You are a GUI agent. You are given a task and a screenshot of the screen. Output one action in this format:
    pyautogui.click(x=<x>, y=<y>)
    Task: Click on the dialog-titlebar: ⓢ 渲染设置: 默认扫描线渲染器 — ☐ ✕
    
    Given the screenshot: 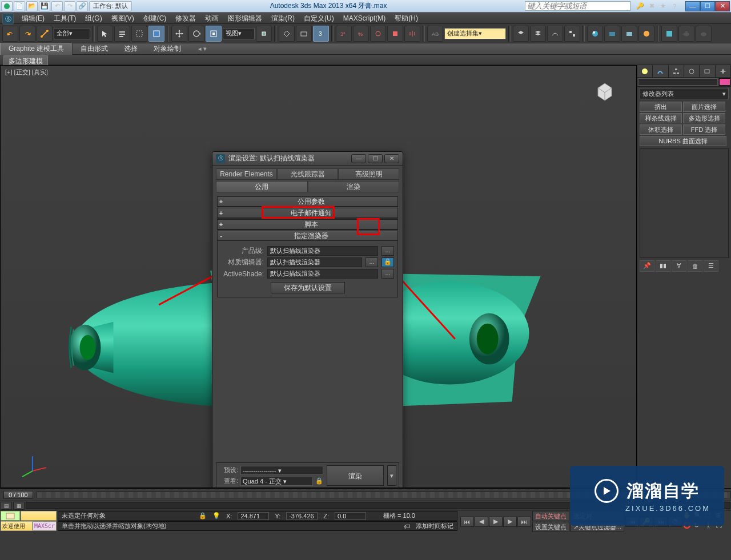 What is the action you would take?
    pyautogui.click(x=307, y=159)
    